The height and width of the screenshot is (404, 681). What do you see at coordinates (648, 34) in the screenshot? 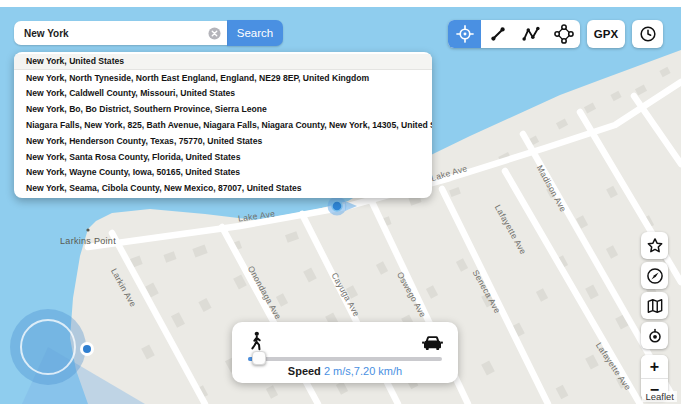
I see `clock-icon` at bounding box center [648, 34].